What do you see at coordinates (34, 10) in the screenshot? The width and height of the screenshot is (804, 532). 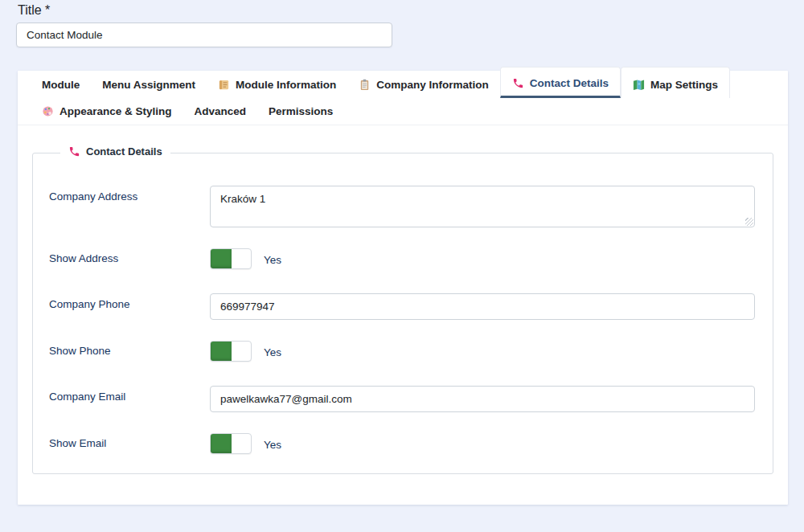 I see `title-field-label: Title *` at bounding box center [34, 10].